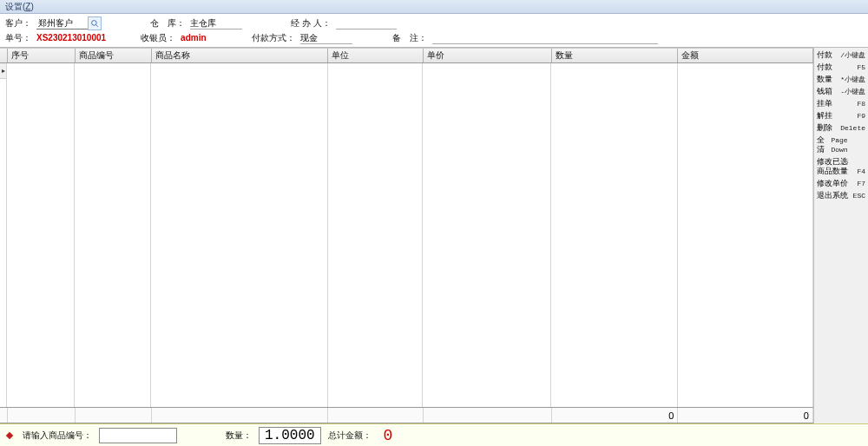  What do you see at coordinates (397, 436) in the screenshot?
I see `footer-total-value: 0` at bounding box center [397, 436].